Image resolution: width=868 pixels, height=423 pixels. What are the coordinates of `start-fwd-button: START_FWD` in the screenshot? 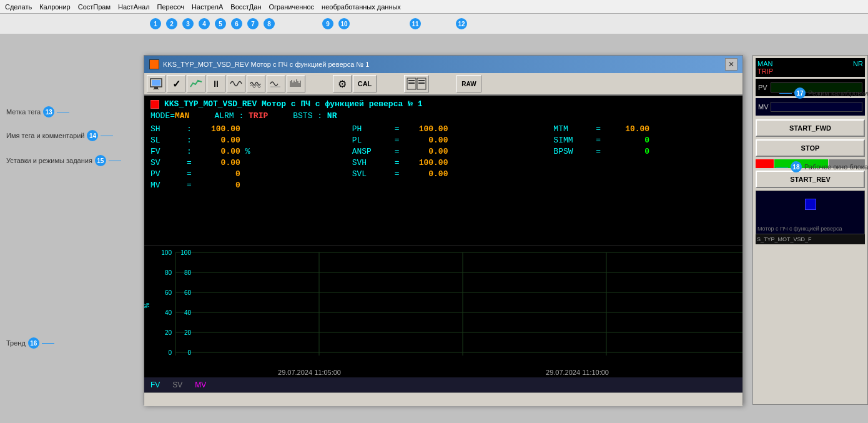 It's located at (811, 128).